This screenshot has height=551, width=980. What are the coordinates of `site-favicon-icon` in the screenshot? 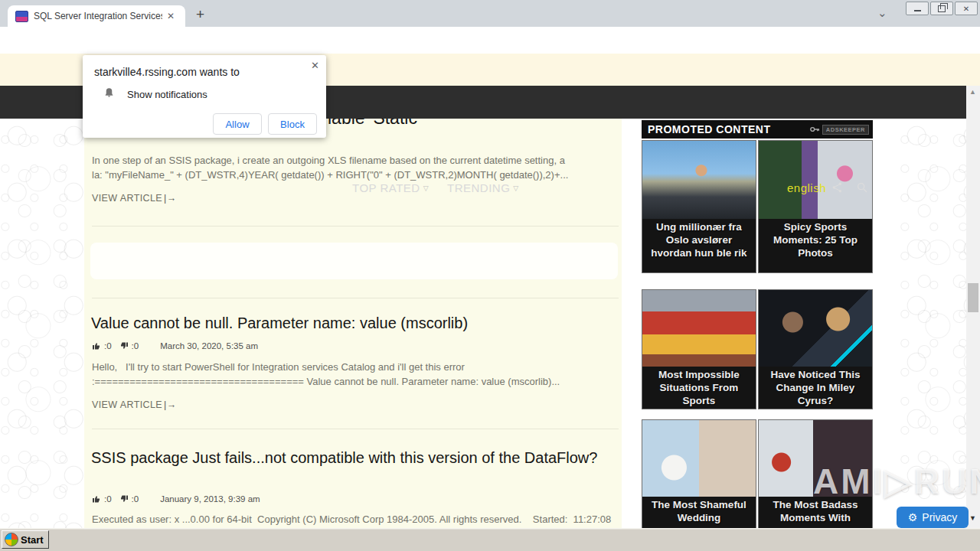 It's located at (21, 17).